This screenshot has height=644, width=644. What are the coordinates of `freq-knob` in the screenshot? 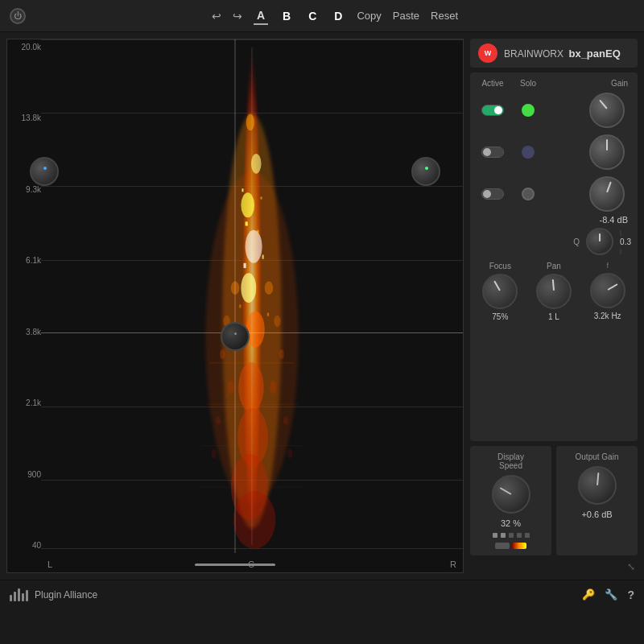 It's located at (608, 291).